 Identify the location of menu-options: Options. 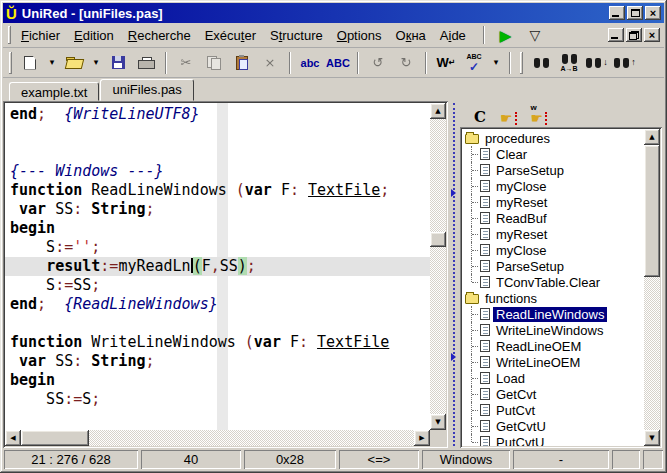
(360, 36).